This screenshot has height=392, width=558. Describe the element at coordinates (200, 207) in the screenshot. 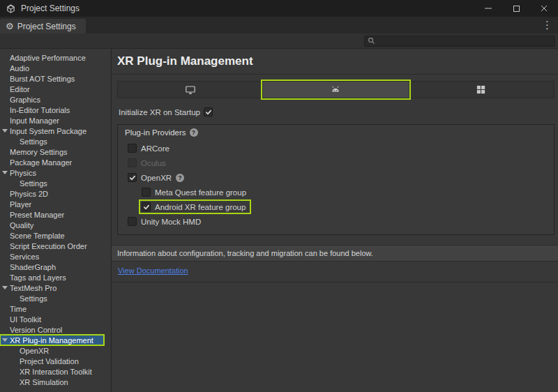

I see `provider-label: Android XR feature group` at that location.